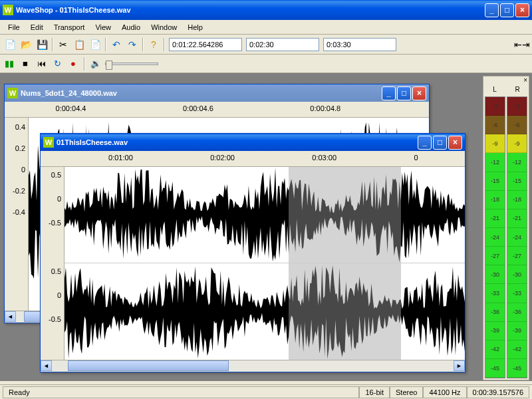 This screenshot has width=532, height=399. What do you see at coordinates (495, 200) in the screenshot?
I see `meter-segment: -18` at bounding box center [495, 200].